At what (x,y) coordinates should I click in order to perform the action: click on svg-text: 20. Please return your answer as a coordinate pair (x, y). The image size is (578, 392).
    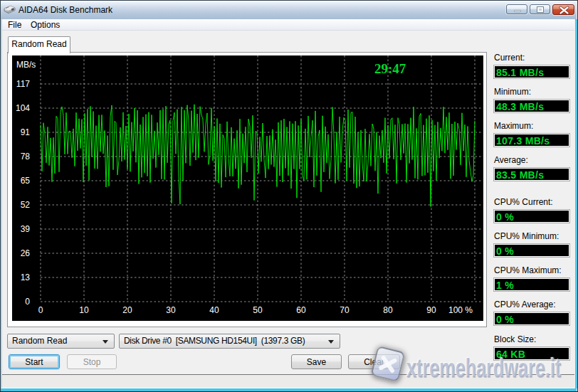
    Looking at the image, I should click on (127, 310).